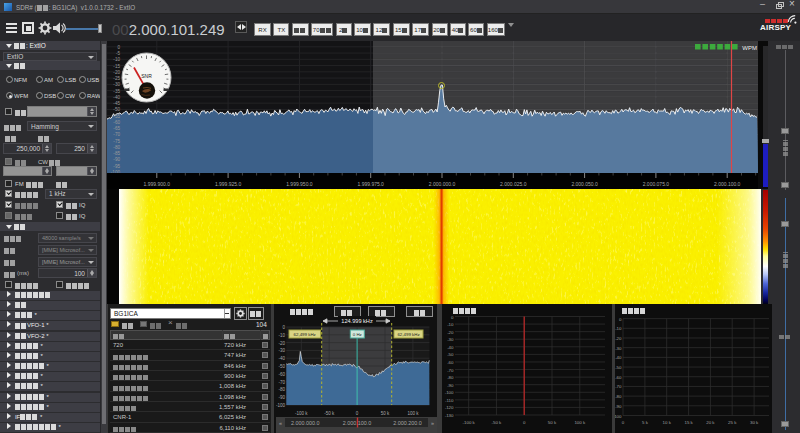 This screenshot has height=433, width=800. I want to click on svg-text: -120, so click(450, 408).